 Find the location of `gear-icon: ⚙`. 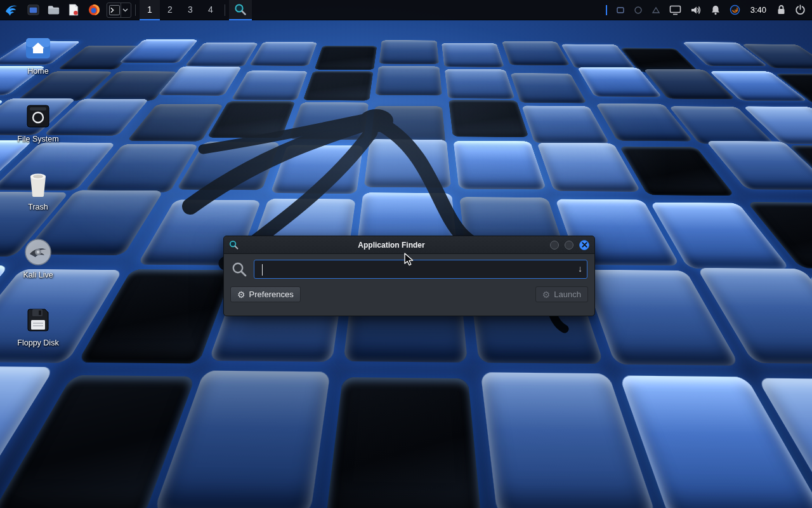

gear-icon: ⚙ is located at coordinates (241, 295).